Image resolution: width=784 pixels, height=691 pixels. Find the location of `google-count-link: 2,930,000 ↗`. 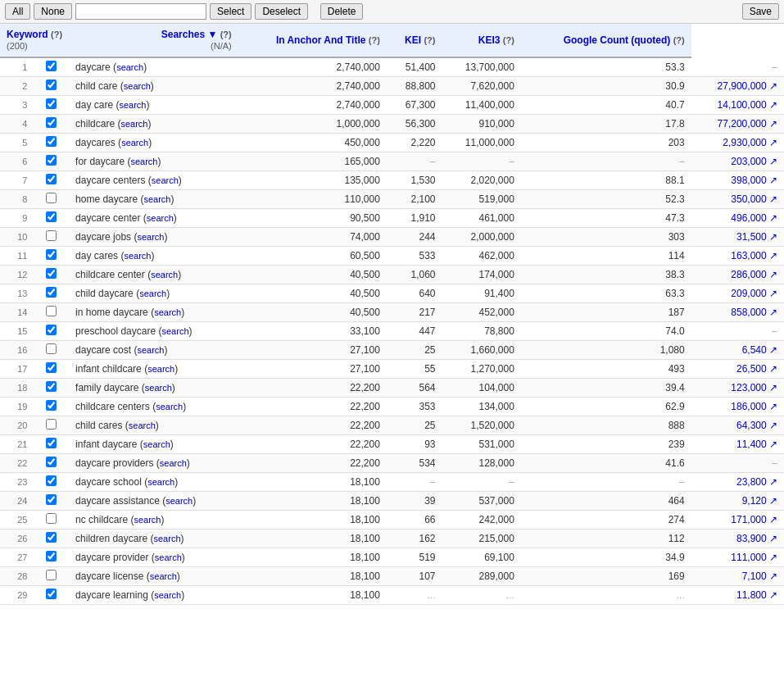

google-count-link: 2,930,000 ↗ is located at coordinates (750, 143).